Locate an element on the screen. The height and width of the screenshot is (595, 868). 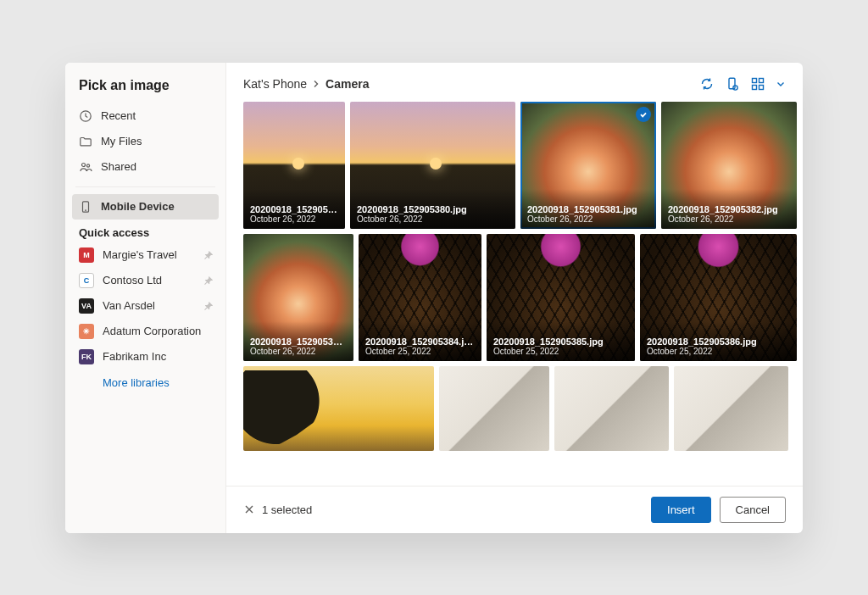
quick-access-label: Contoso Ltd is located at coordinates (132, 280).